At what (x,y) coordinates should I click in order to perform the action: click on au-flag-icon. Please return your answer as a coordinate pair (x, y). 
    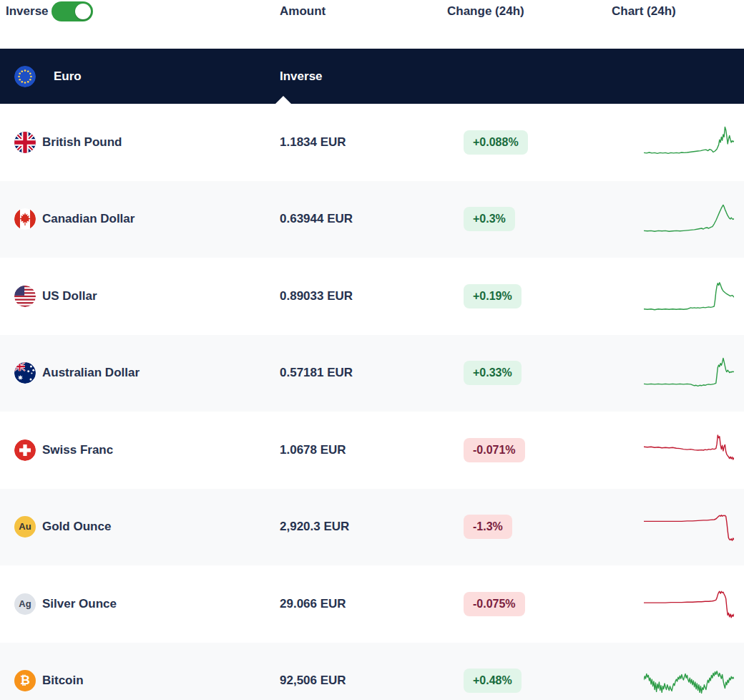
    Looking at the image, I should click on (25, 373).